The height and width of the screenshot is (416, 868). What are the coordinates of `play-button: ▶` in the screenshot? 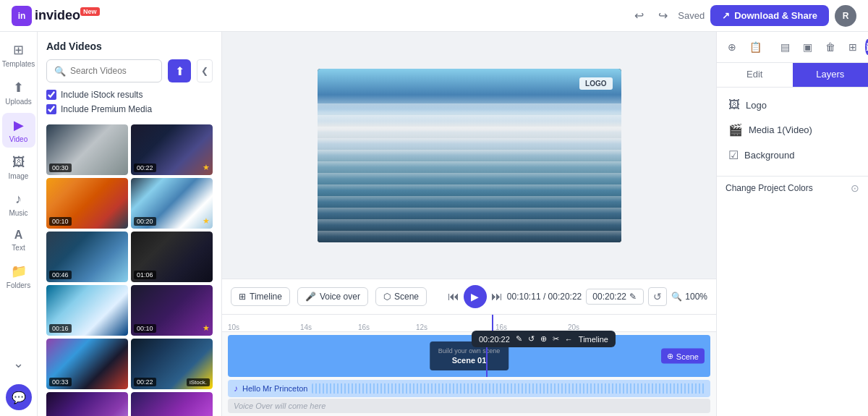 It's located at (475, 297).